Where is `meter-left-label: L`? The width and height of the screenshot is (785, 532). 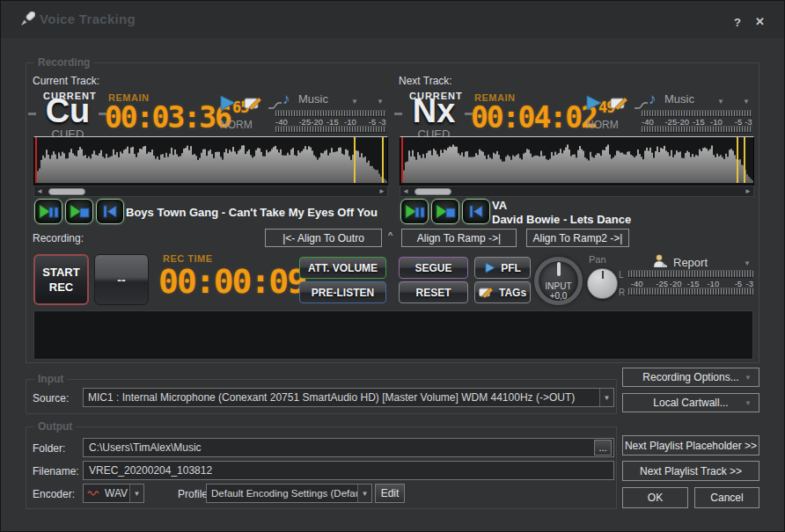 meter-left-label: L is located at coordinates (621, 274).